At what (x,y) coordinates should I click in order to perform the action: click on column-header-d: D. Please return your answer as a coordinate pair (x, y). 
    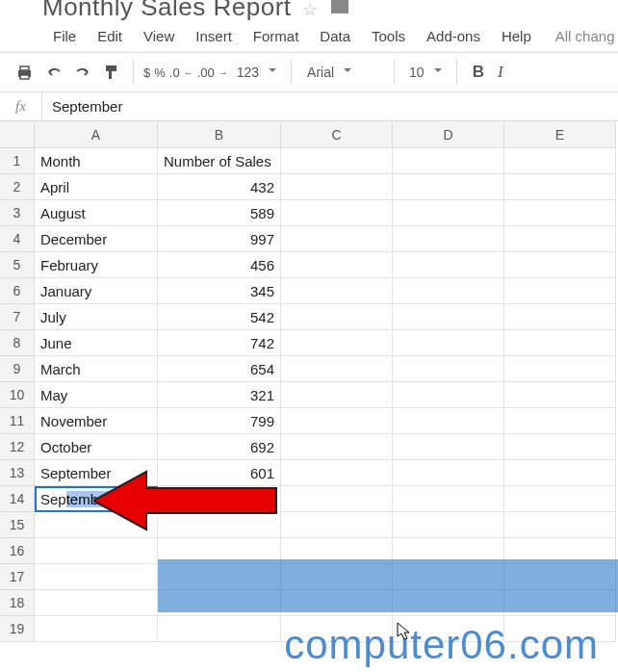
    Looking at the image, I should click on (449, 135).